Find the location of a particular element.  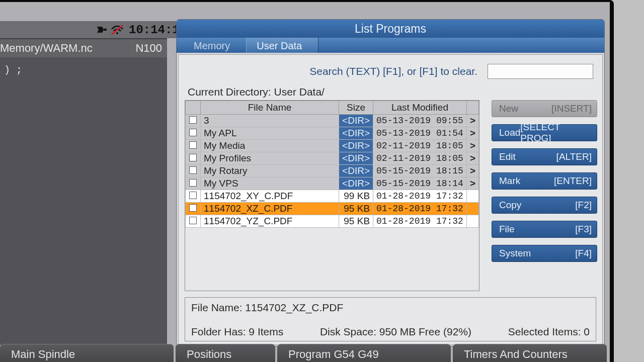

system-button: System[F4] is located at coordinates (544, 253).